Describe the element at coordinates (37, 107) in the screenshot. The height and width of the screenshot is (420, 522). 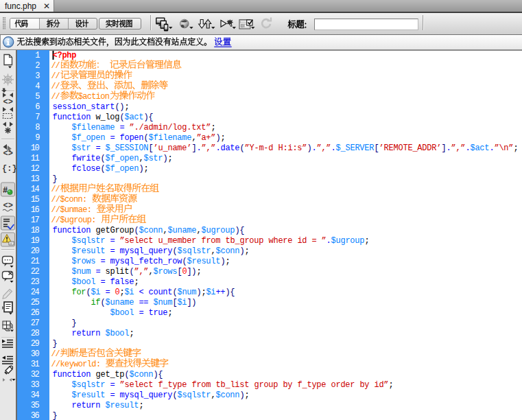
I see `svg-text: 6` at that location.